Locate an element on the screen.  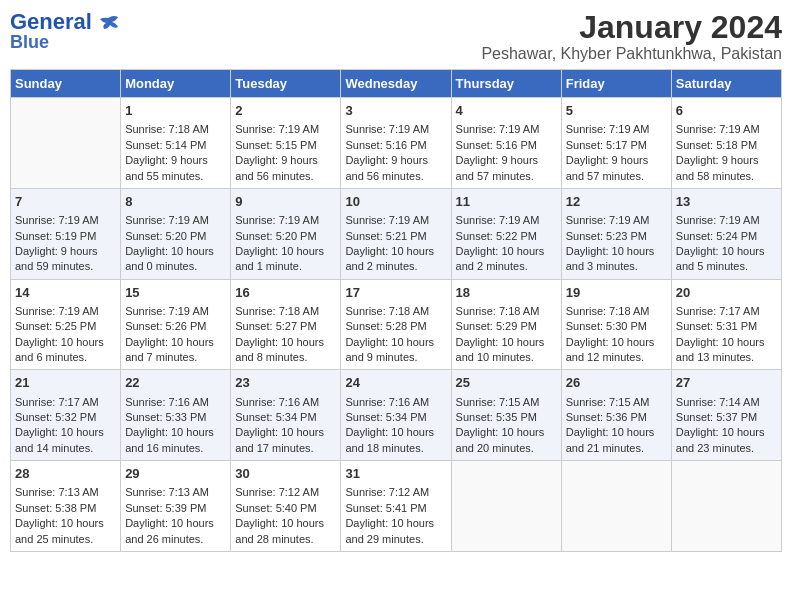
calendar-day-cell: 22Sunrise: 7:16 AMSunset: 5:33 PMDayligh… is located at coordinates (176, 416).